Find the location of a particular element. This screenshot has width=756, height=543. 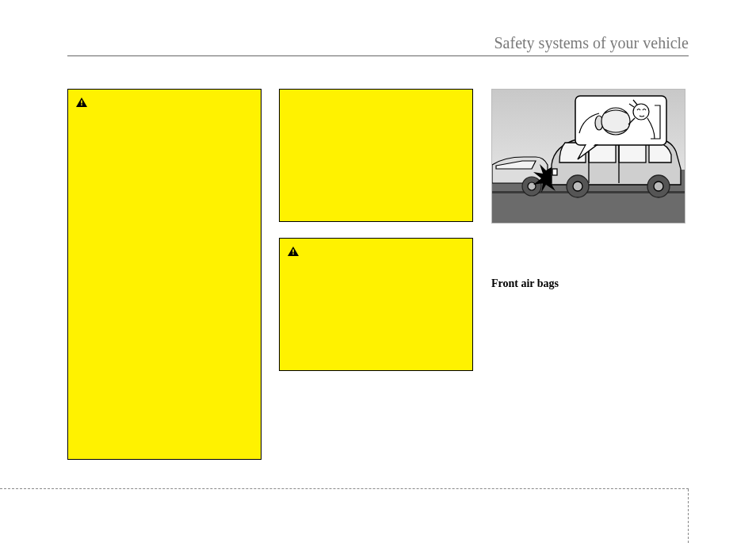

page-bottom-rule is located at coordinates (344, 488).